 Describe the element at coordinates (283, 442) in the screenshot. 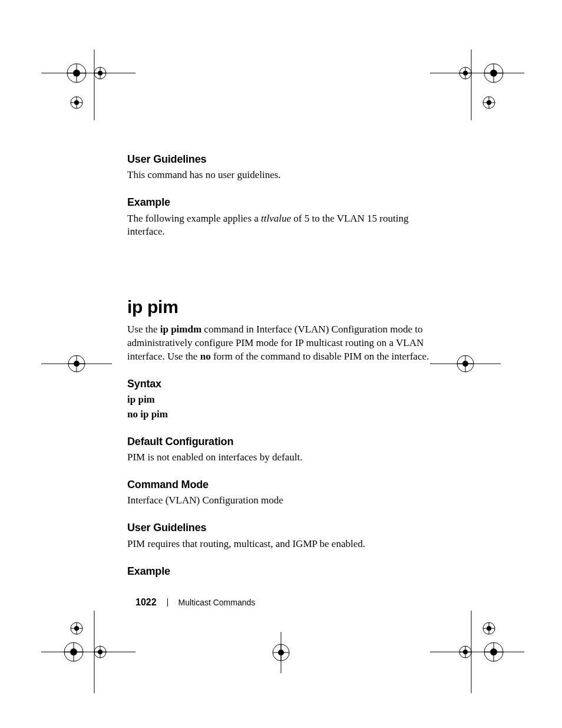

I see `heading-default-config: Default Configuration` at that location.